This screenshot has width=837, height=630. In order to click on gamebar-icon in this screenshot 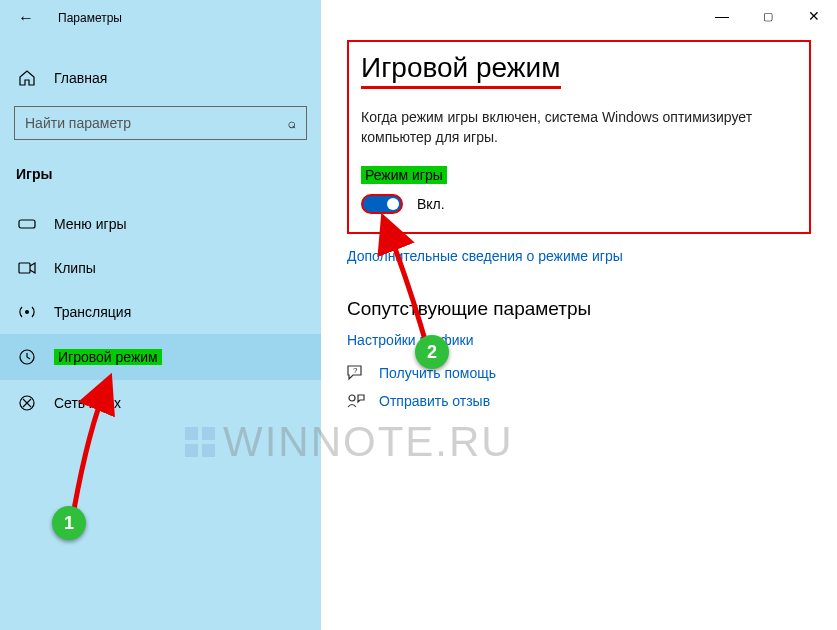, I will do `click(27, 224)`.